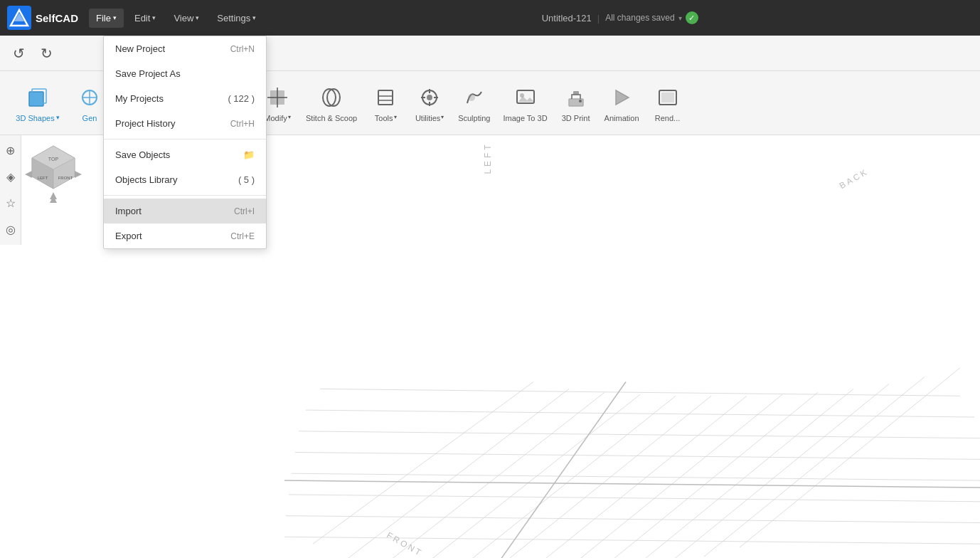  Describe the element at coordinates (47, 53) in the screenshot. I see `redo-button: ↻` at that location.